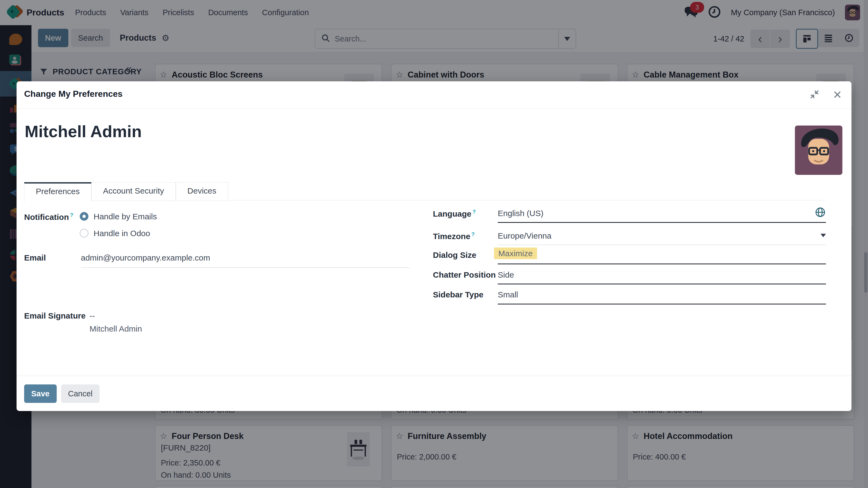  What do you see at coordinates (122, 233) in the screenshot?
I see `radio-label-handle-in-odoo: Handle in Odoo` at bounding box center [122, 233].